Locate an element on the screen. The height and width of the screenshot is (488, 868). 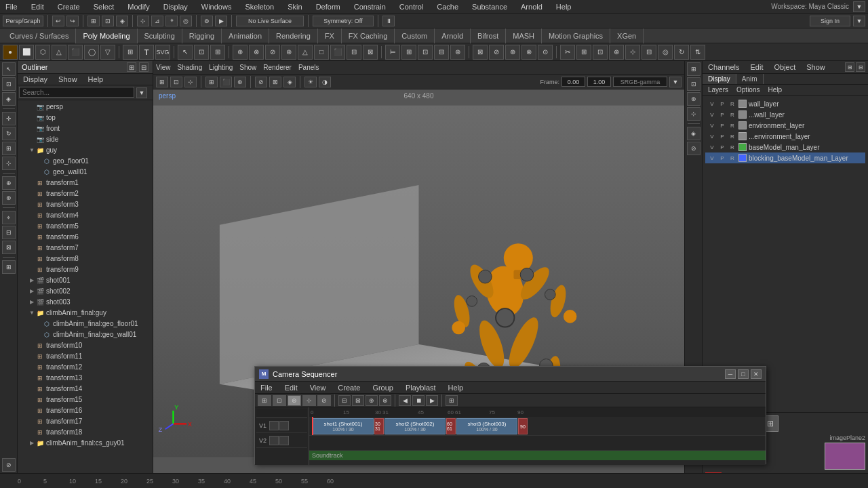
toolbar-snap2: ⊿ is located at coordinates (157, 21).